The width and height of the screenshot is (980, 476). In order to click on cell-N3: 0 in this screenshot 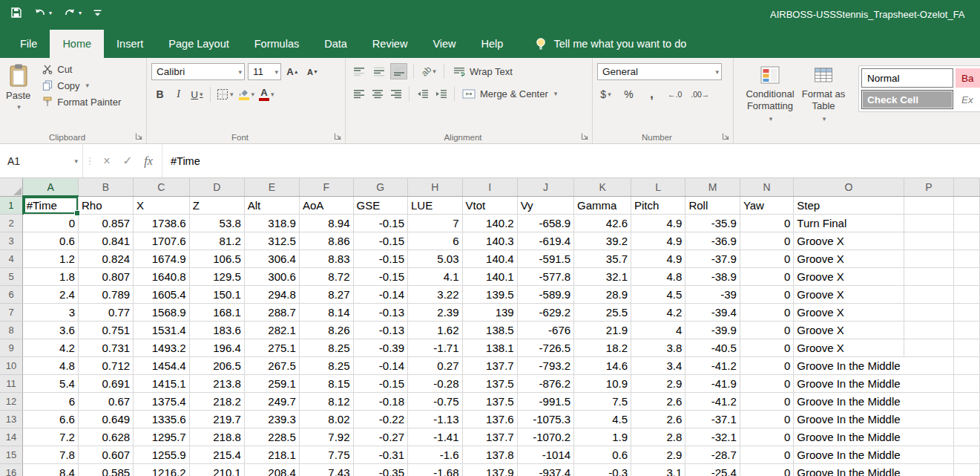, I will do `click(766, 241)`.